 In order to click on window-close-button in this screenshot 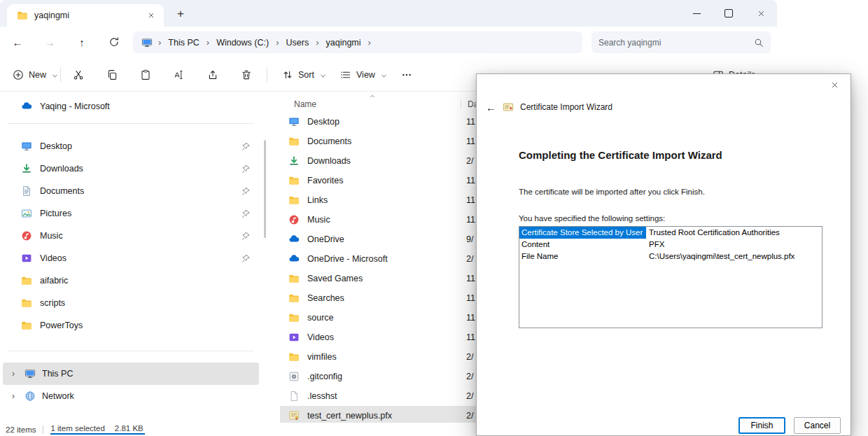, I will do `click(761, 13)`.